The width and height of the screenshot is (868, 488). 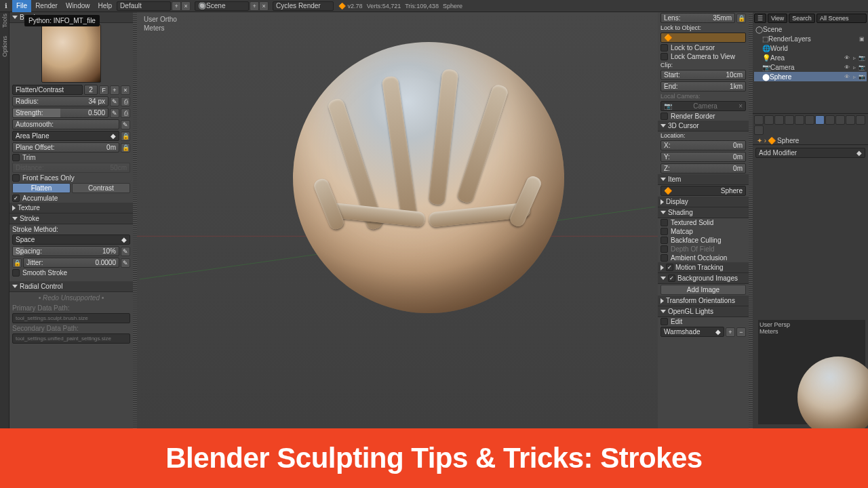 What do you see at coordinates (730, 332) in the screenshot?
I see `warmshade-add-icon: +` at bounding box center [730, 332].